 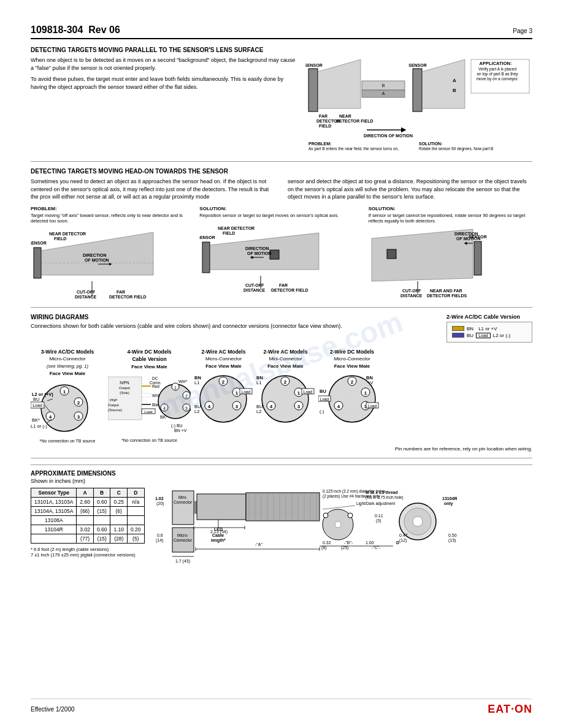 What do you see at coordinates (453, 536) in the screenshot?
I see `svg-text: 0.50` at bounding box center [453, 536].